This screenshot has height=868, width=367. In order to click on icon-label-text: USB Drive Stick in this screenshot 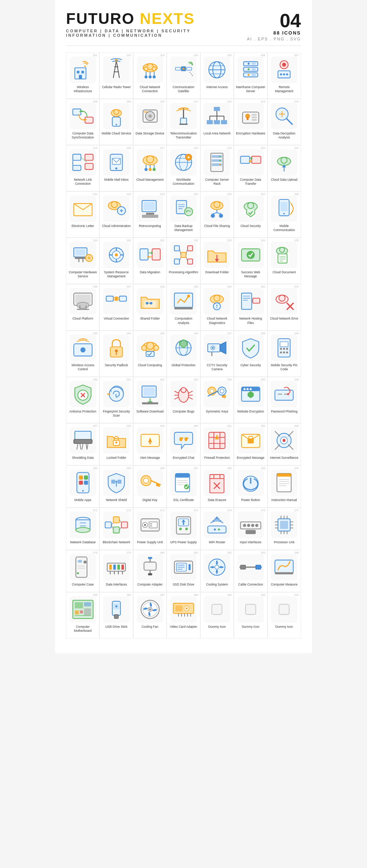, I will do `click(116, 627)`.